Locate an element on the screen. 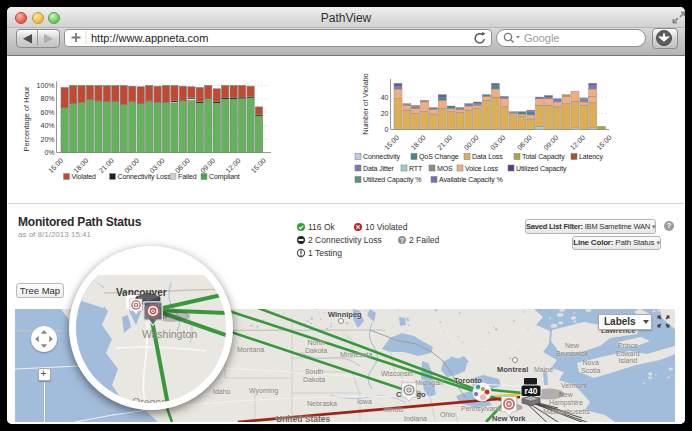 This screenshot has width=692, height=431. svg-text: 2 Failed is located at coordinates (424, 240).